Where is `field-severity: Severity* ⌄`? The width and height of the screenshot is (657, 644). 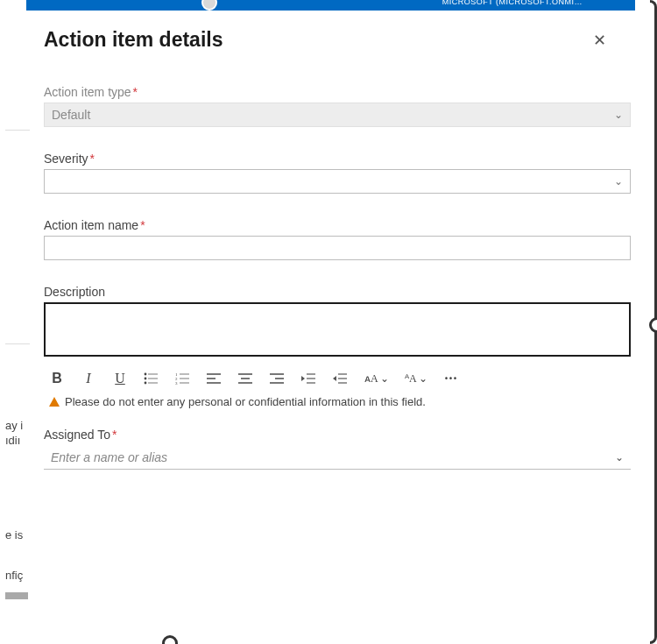 field-severity: Severity* ⌄ is located at coordinates (337, 173).